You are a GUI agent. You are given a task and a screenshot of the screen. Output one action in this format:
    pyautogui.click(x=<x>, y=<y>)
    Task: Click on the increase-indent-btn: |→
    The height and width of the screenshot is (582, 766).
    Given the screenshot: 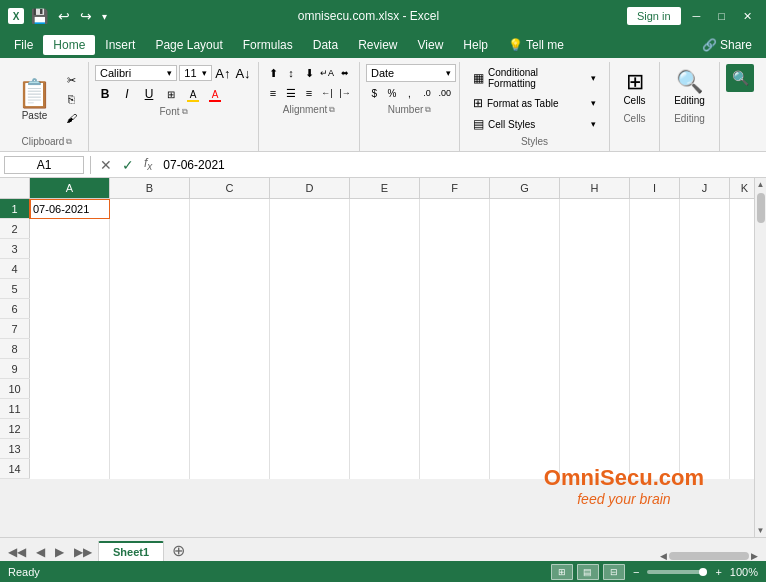 What is the action you would take?
    pyautogui.click(x=345, y=93)
    